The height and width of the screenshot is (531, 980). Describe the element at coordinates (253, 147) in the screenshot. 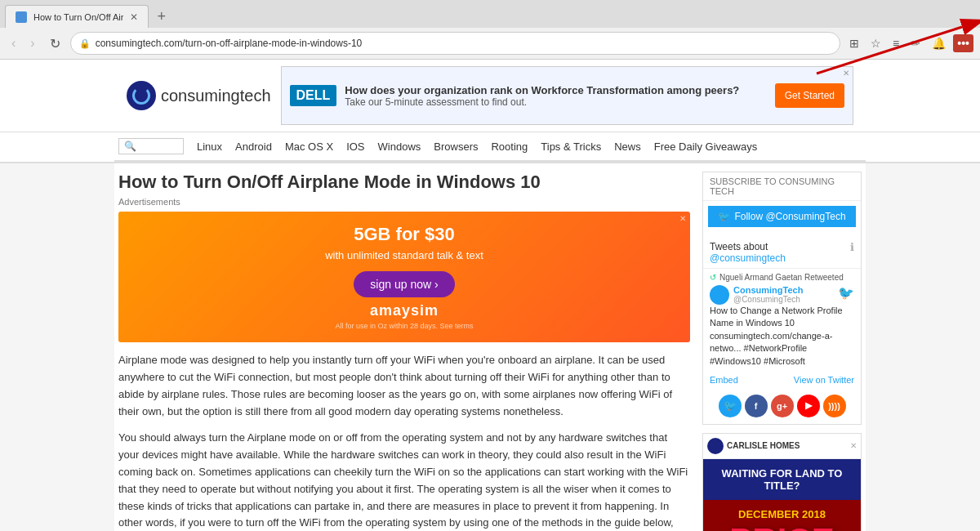

I see `nav-android: Android` at that location.